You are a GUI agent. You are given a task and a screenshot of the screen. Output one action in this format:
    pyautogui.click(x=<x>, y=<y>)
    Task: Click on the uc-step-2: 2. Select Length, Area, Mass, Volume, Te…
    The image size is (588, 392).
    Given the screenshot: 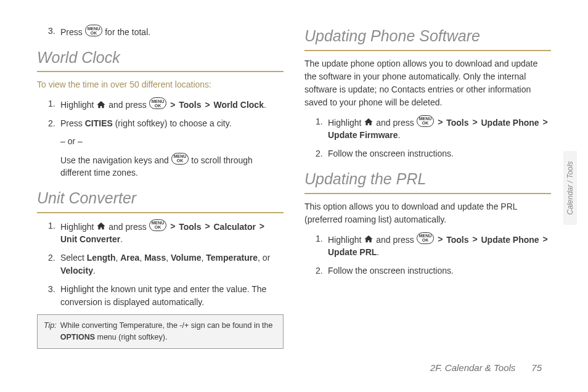 What is the action you would take?
    pyautogui.click(x=166, y=264)
    